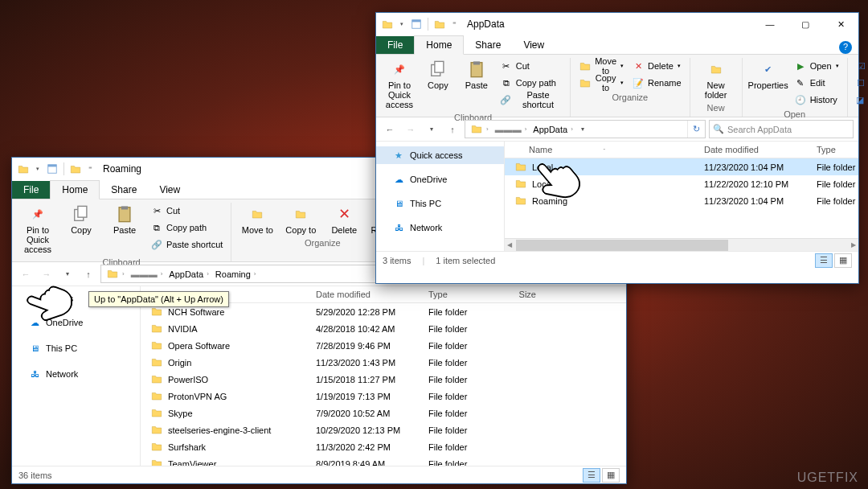 This screenshot has width=868, height=489. I want to click on table-row: Skype7/9/2020 10:52 AMFile folder, so click(383, 413).